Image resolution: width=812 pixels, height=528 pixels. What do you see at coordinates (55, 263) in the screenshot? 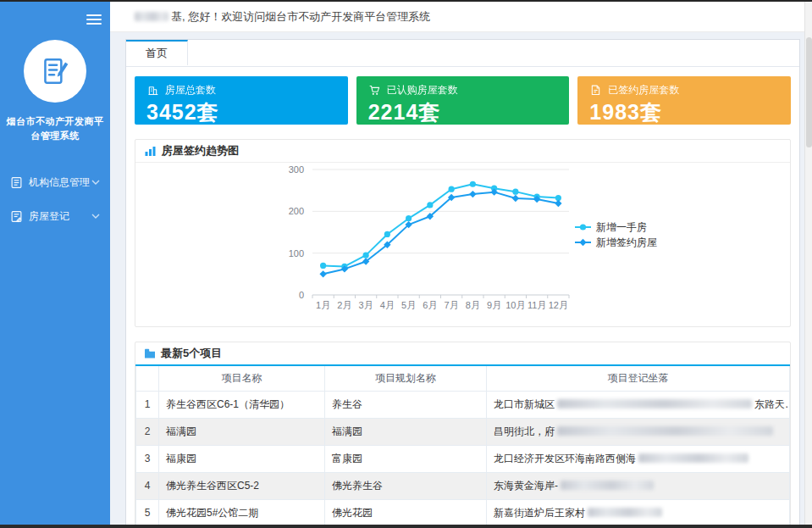
I see `sidebar: 烟台市不动产开发商平台管理系统 机构信息管理` at bounding box center [55, 263].